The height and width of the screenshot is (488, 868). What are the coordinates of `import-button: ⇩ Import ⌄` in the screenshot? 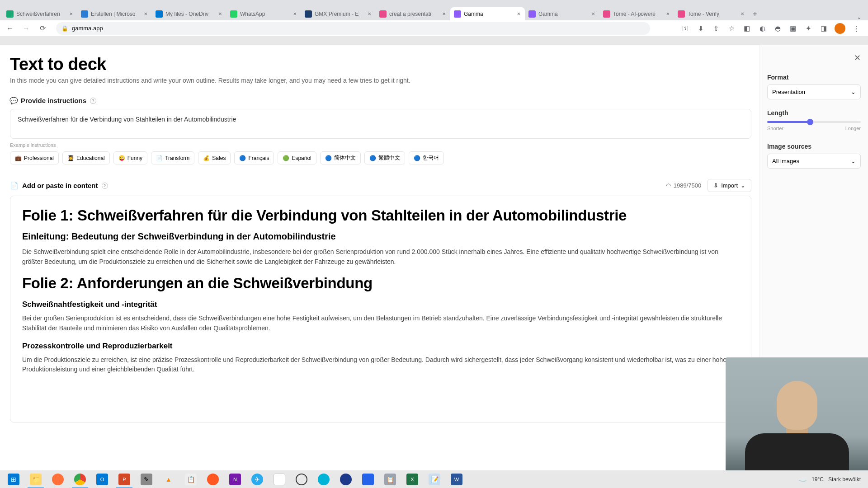 It's located at (730, 185).